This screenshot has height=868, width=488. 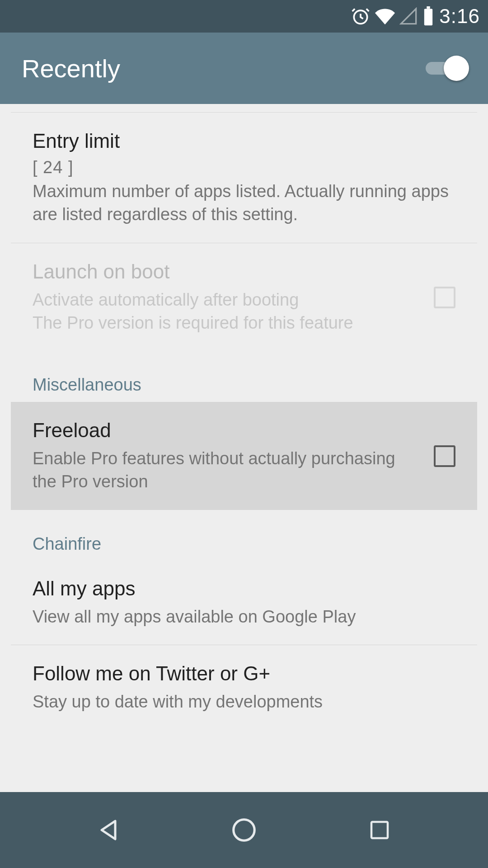 I want to click on master-toggle, so click(x=446, y=68).